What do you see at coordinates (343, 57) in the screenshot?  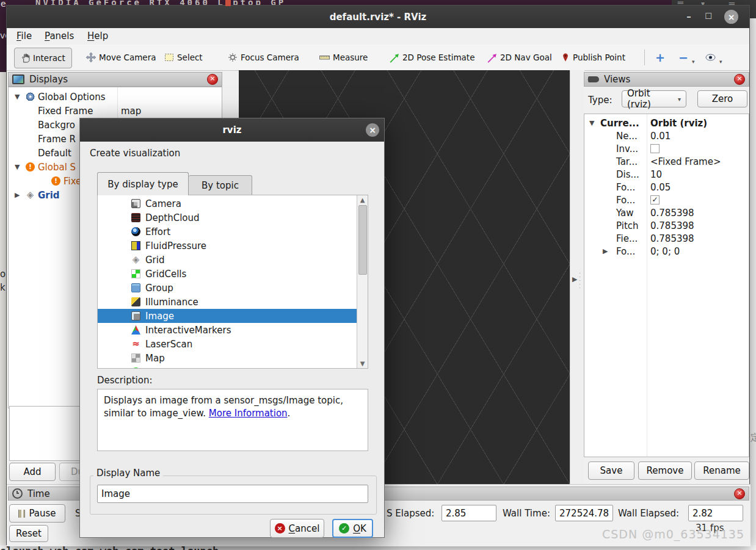 I see `measure-tool: Measure` at bounding box center [343, 57].